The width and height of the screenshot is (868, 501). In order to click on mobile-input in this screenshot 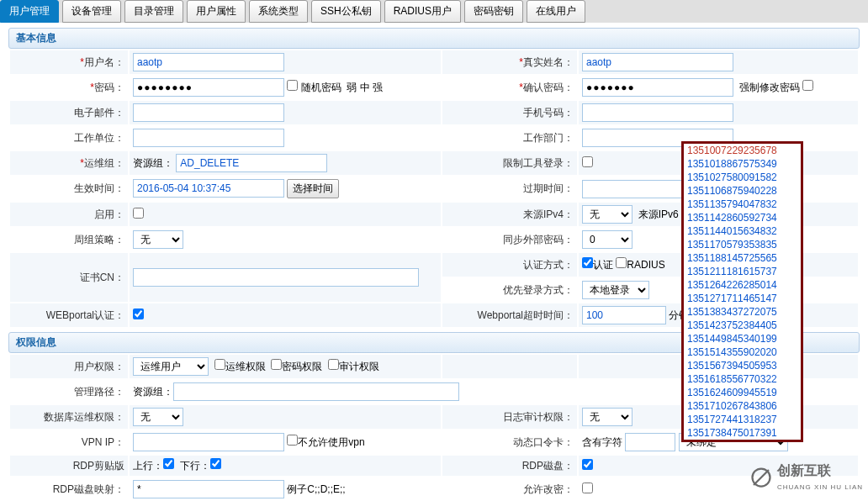, I will do `click(658, 113)`.